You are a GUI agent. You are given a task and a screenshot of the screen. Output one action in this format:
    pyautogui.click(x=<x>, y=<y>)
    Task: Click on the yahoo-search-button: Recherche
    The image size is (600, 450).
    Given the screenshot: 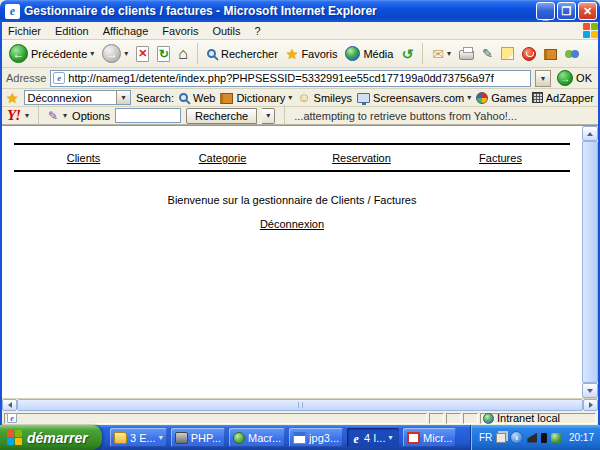 What is the action you would take?
    pyautogui.click(x=222, y=116)
    